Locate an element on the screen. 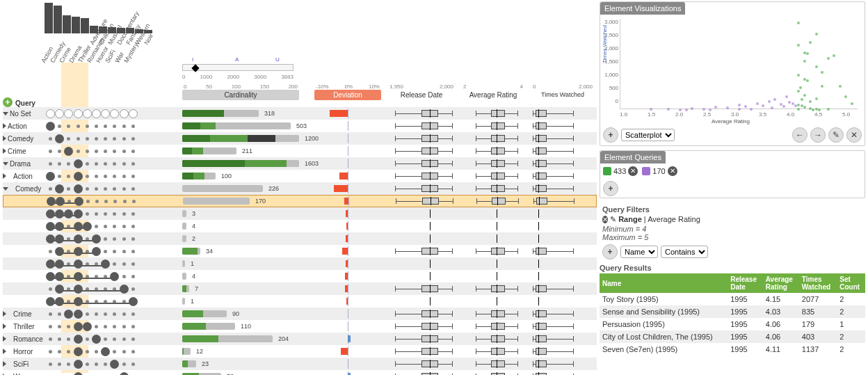  cardinality-bar: 7 is located at coordinates (241, 289).